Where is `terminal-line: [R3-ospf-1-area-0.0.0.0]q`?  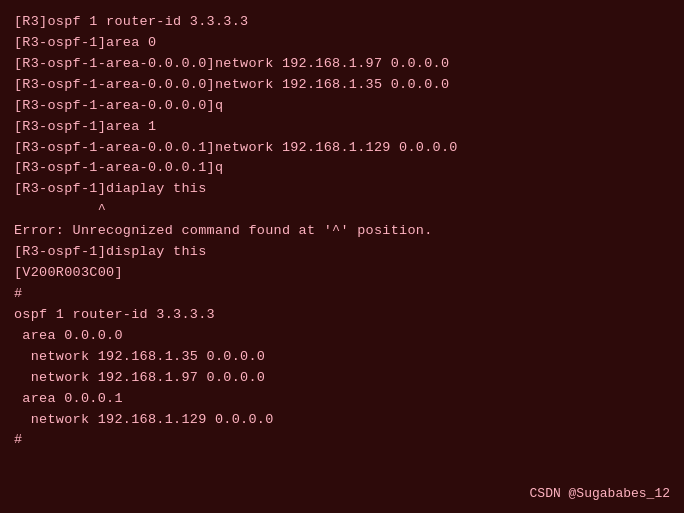
terminal-line: [R3-ospf-1-area-0.0.0.0]q is located at coordinates (342, 106).